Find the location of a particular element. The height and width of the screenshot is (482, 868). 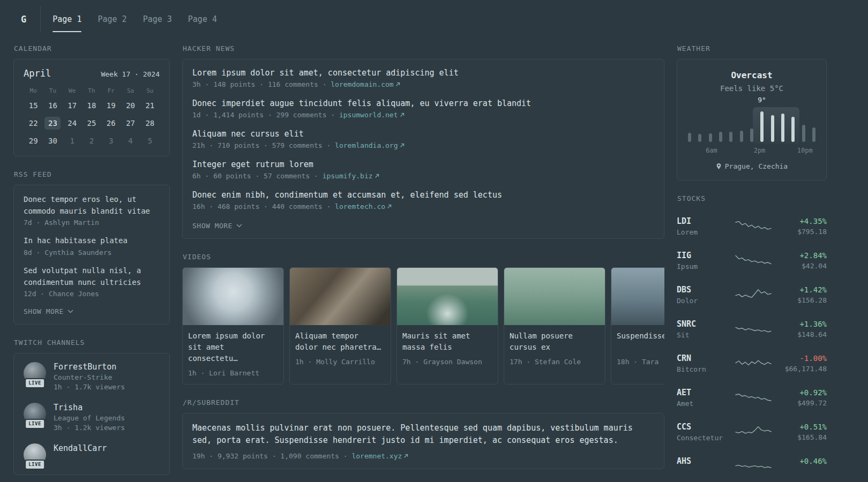

hn-story: Donec imperdiet augue tincidunt felis al… is located at coordinates (423, 109).